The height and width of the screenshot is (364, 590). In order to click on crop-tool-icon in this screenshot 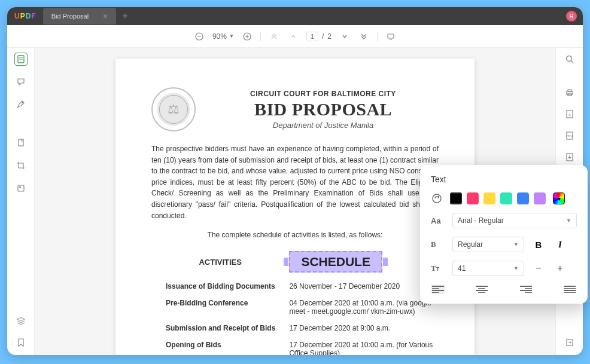, I will do `click(21, 166)`.